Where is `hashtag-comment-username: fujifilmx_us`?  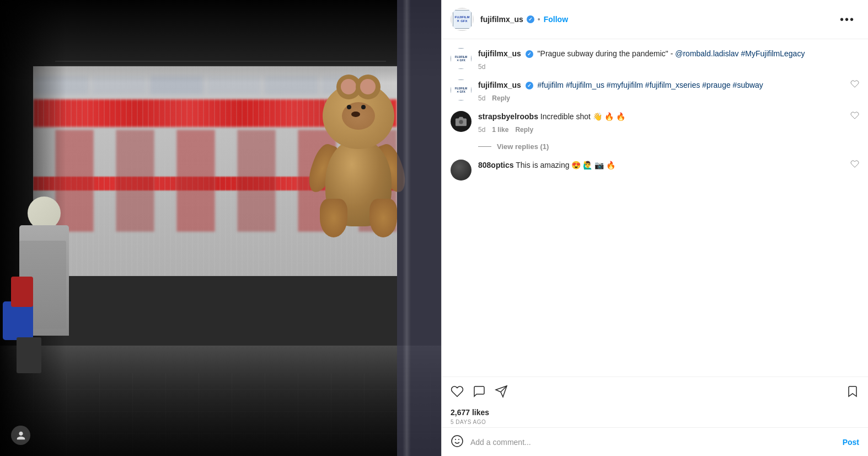 hashtag-comment-username: fujifilmx_us is located at coordinates (500, 85).